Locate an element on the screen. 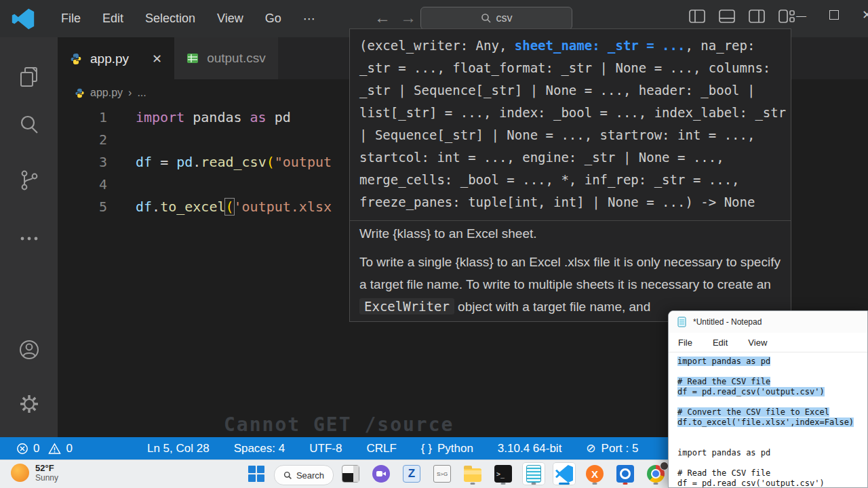 The height and width of the screenshot is (488, 868). statusbar-icon: { } is located at coordinates (427, 449).